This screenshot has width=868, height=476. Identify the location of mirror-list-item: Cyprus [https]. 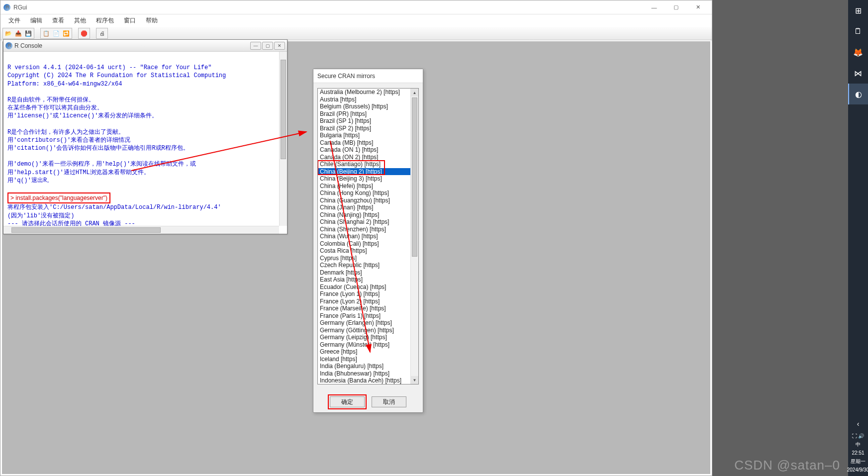
(364, 259).